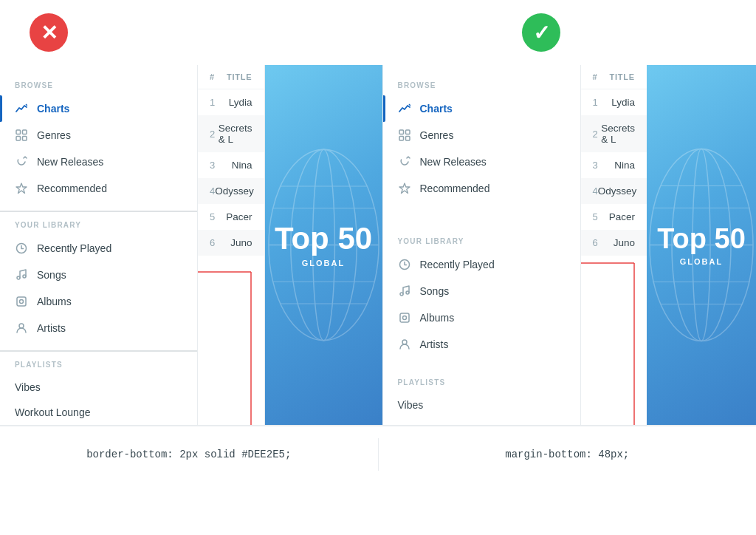 This screenshot has width=756, height=535. I want to click on albums-label-left: Albums, so click(55, 301).